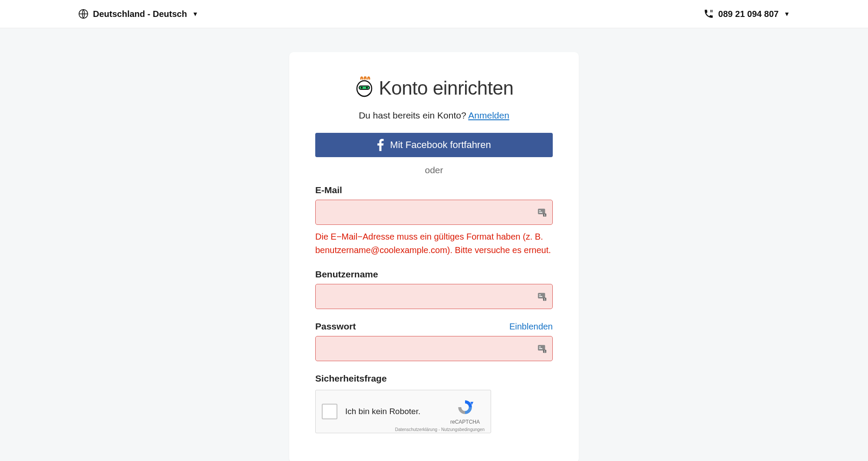 Image resolution: width=868 pixels, height=461 pixels. I want to click on facebook-continue-button: Mit Facebook fortfahren, so click(434, 145).